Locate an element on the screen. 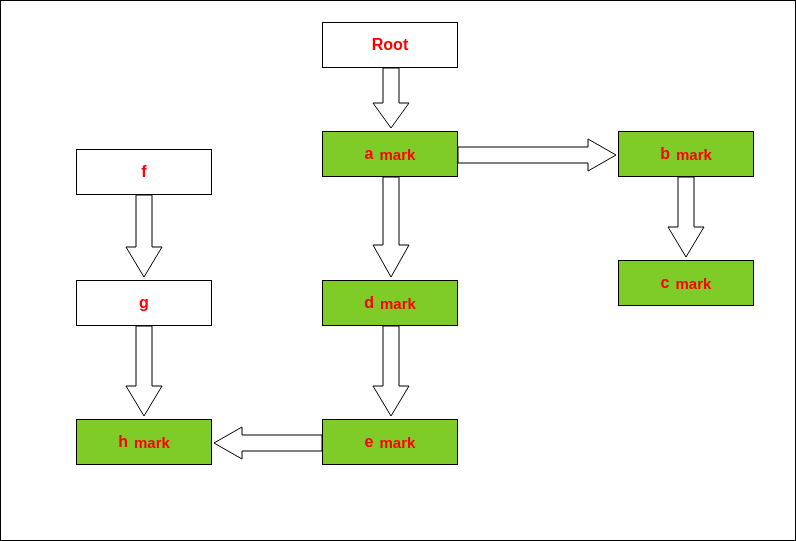 This screenshot has width=796, height=541. node-root: Root is located at coordinates (390, 45).